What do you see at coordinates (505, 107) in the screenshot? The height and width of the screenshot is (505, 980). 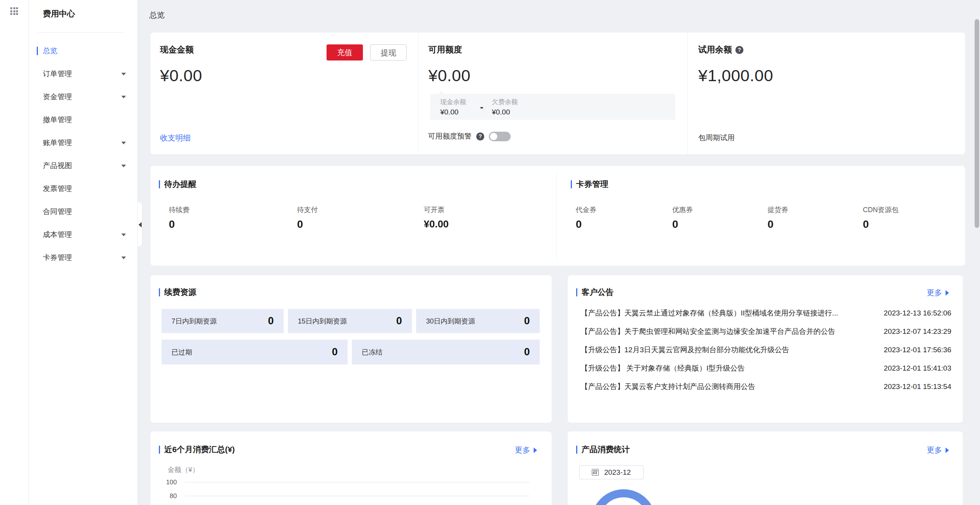 I see `arrears-column: 欠费余额 ¥0.00` at bounding box center [505, 107].